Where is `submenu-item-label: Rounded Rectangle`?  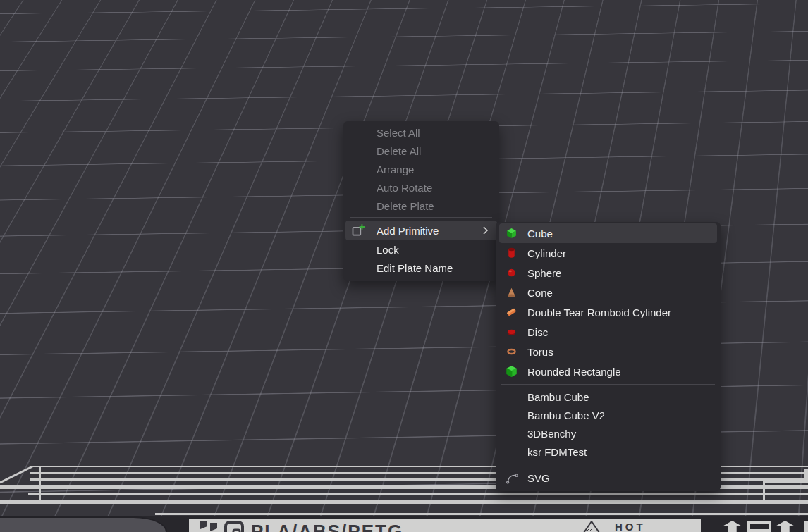 submenu-item-label: Rounded Rectangle is located at coordinates (574, 372).